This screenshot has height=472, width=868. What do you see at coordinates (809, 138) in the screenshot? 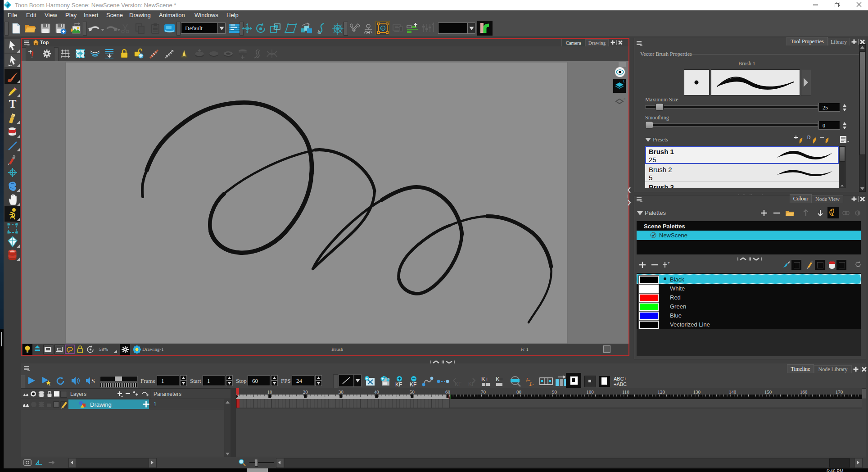
I see `svg-text: D` at bounding box center [809, 138].